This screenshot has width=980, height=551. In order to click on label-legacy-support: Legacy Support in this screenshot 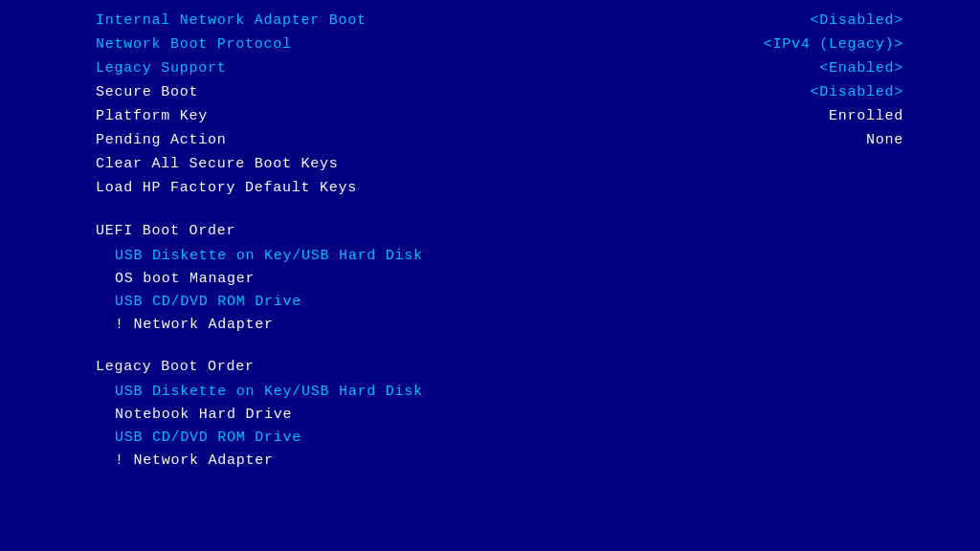, I will do `click(161, 69)`.